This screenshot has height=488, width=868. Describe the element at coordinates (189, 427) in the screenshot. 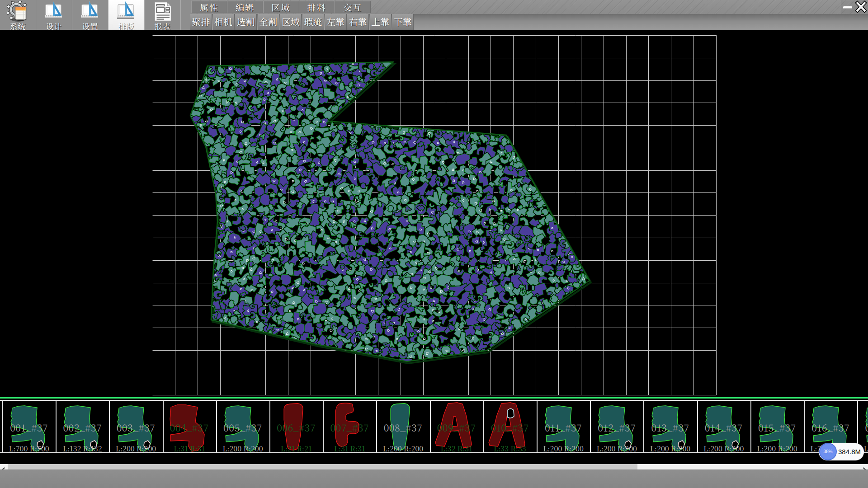

I see `pattern-cell: 004_#37L:31 R:31` at that location.